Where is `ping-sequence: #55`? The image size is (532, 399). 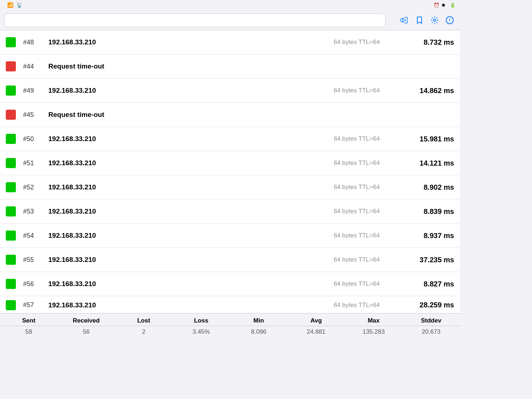
ping-sequence: #55 is located at coordinates (36, 260).